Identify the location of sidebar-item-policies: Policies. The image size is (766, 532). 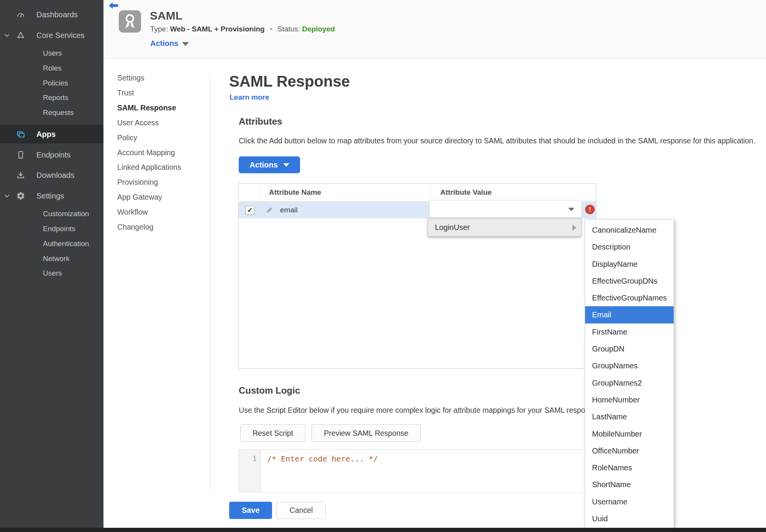
(52, 83).